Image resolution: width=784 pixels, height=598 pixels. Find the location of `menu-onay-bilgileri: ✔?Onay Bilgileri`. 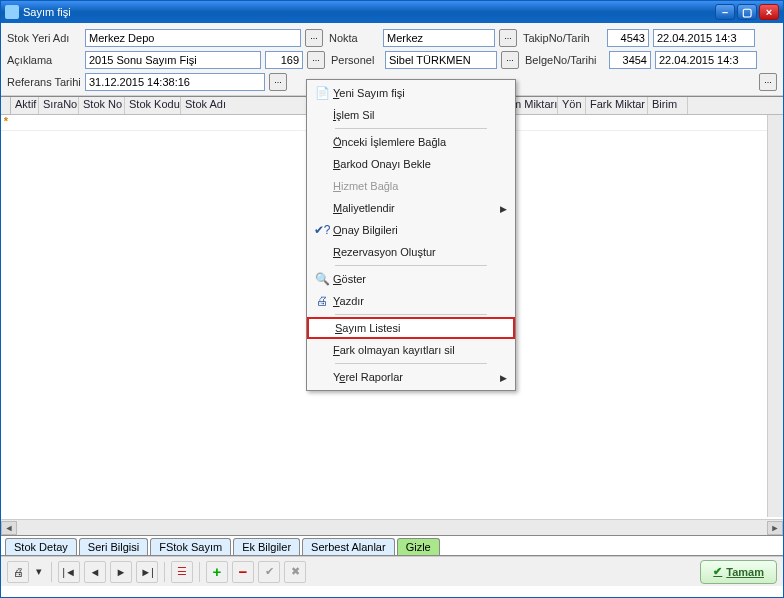

menu-onay-bilgileri: ✔?Onay Bilgileri is located at coordinates (411, 230).